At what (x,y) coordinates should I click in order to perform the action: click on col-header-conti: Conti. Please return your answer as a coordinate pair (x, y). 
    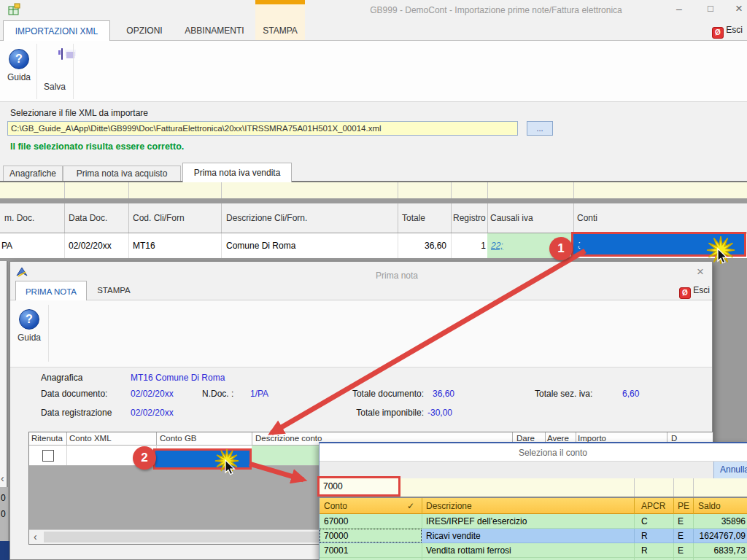
    Looking at the image, I should click on (587, 218).